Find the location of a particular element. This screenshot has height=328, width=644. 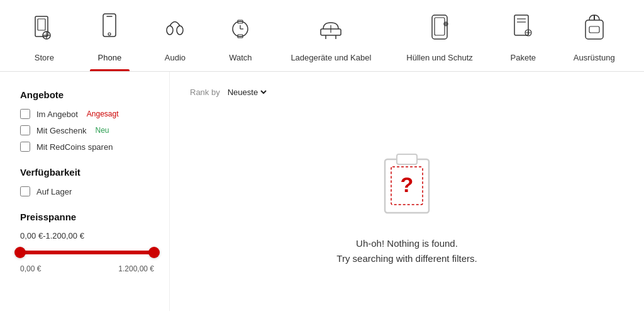

price-slider is located at coordinates (87, 252).